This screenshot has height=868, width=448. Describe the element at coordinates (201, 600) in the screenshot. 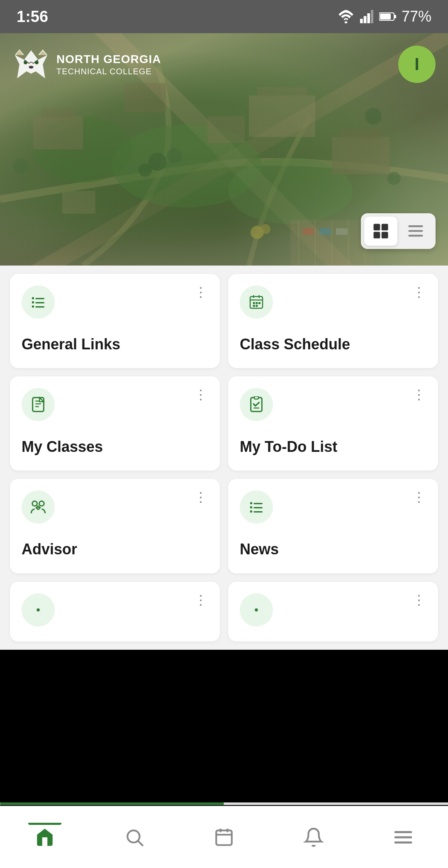

I see `card7-menu: ⋮` at that location.